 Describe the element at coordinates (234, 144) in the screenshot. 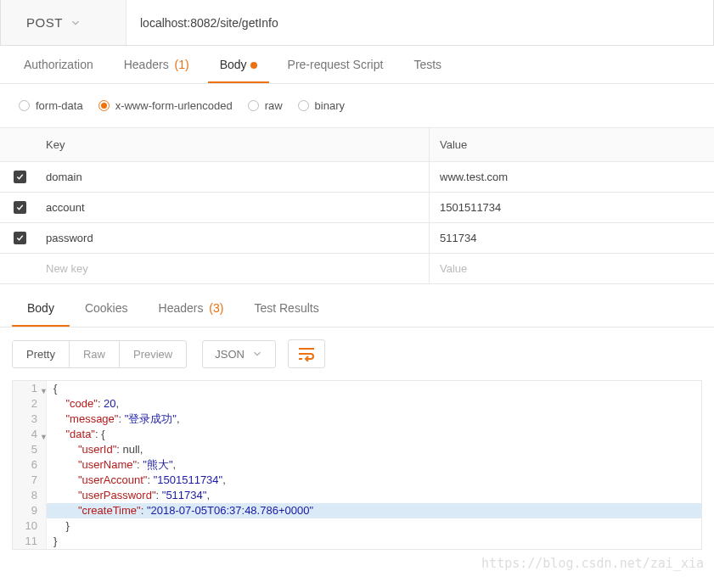

I see `param-header-key: Key` at that location.